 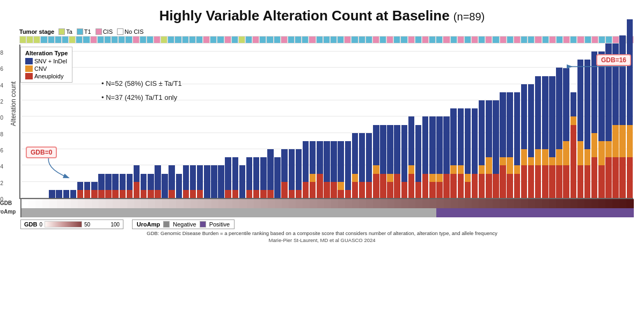 What do you see at coordinates (46, 53) in the screenshot?
I see `alt-legend-title: Alteration Type` at bounding box center [46, 53].